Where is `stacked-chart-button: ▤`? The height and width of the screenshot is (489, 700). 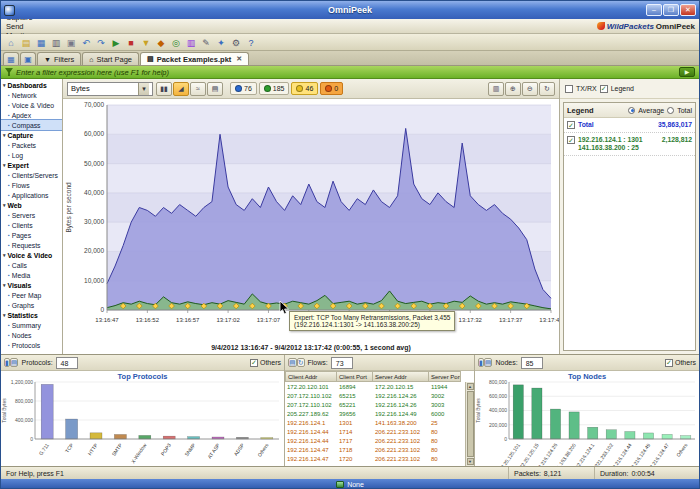 stacked-chart-button: ▤ is located at coordinates (215, 89).